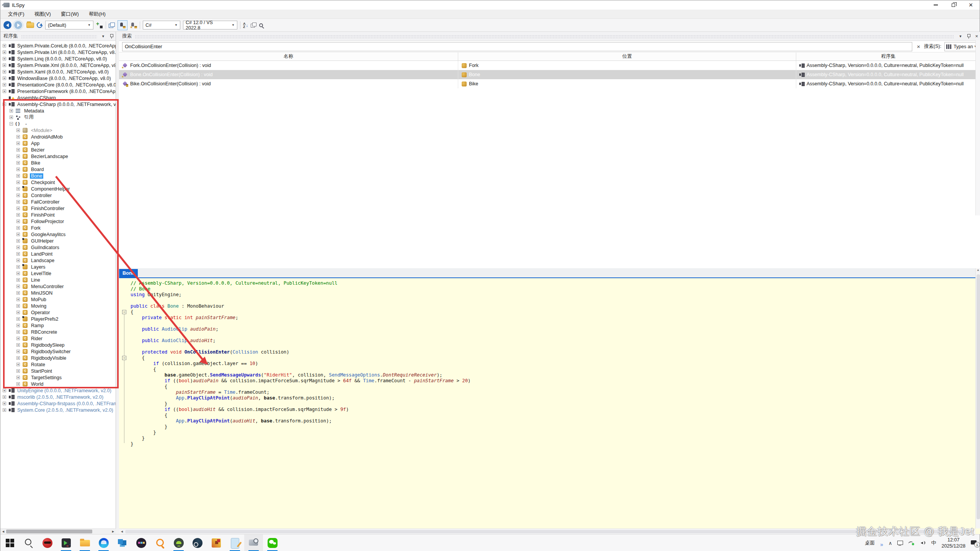  Describe the element at coordinates (58, 163) in the screenshot. I see `tree-item-bike: +Bike` at that location.